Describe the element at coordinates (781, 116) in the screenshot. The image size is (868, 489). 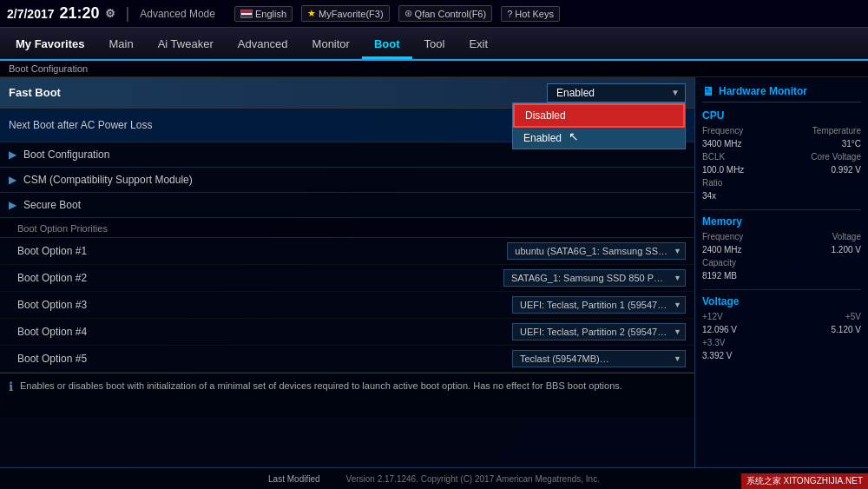
I see `cpu-title: CPU` at that location.